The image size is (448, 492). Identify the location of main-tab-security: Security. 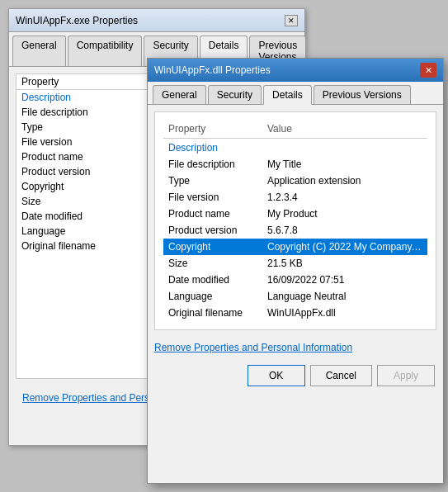
(234, 94).